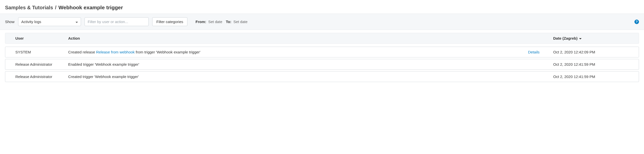 The width and height of the screenshot is (644, 154). What do you see at coordinates (322, 7) in the screenshot?
I see `breadcrumb: Samples & Tutorials / Webhook example tr…` at bounding box center [322, 7].